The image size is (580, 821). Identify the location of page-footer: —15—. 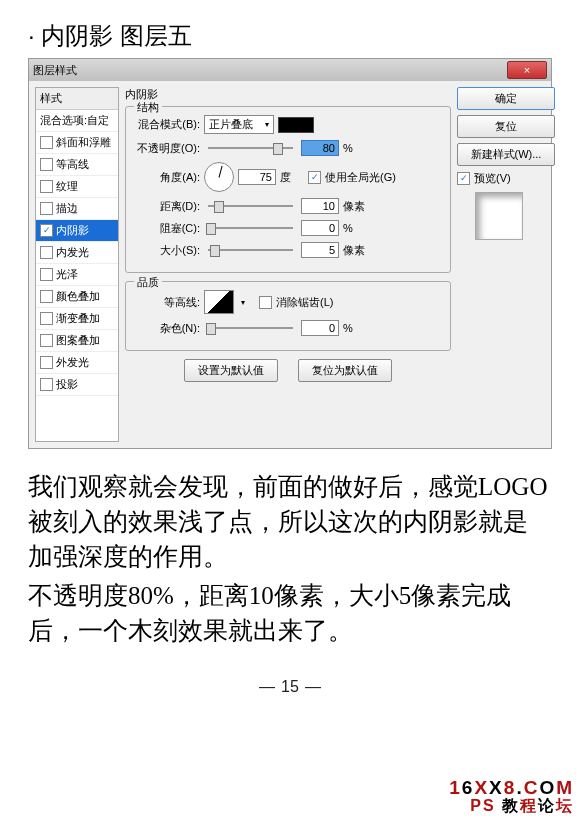
(290, 687).